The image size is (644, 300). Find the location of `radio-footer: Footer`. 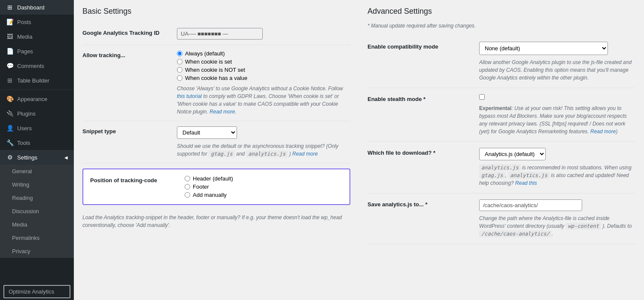

radio-footer: Footer is located at coordinates (264, 187).